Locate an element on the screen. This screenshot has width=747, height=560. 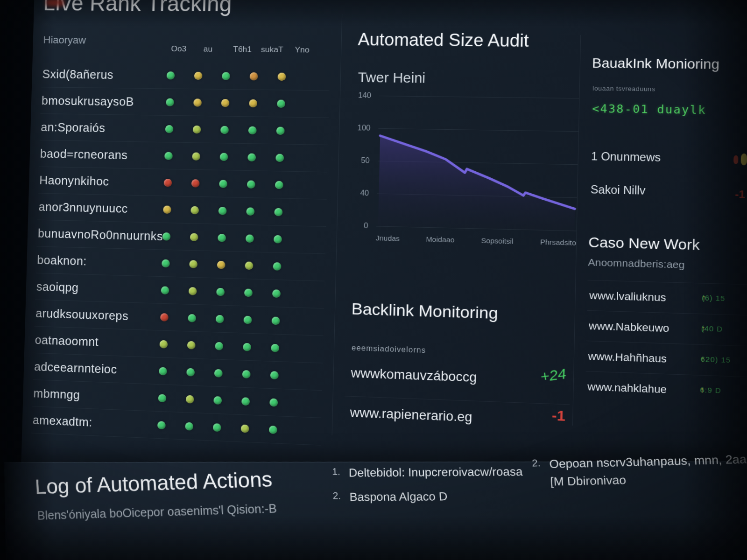
rank-row: an:Sporaiós is located at coordinates (184, 130).